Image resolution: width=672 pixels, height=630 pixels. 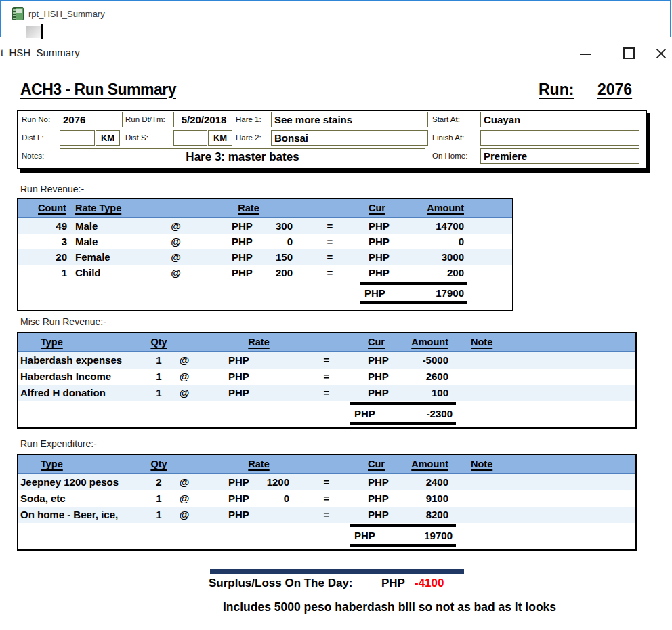 I want to click on cell-count: 20, so click(x=43, y=257).